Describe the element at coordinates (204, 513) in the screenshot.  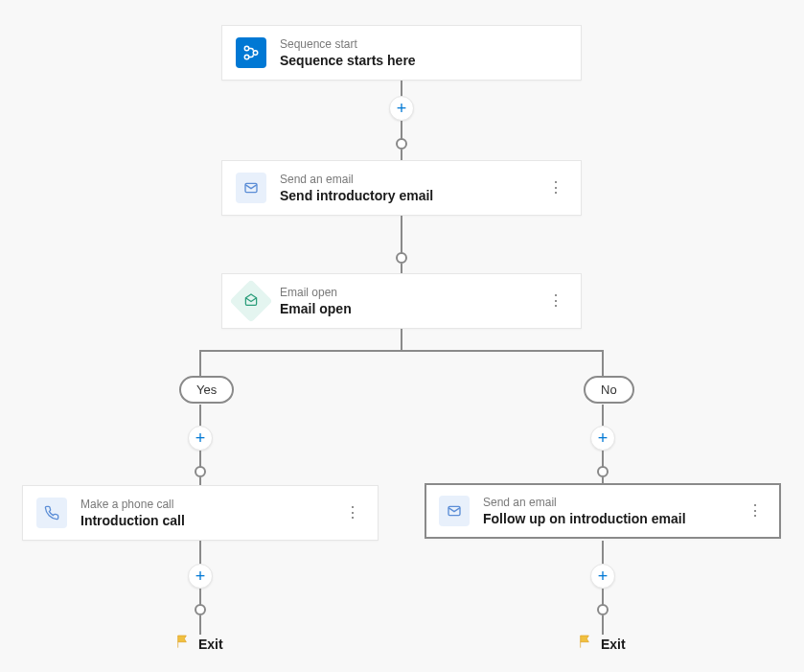
I see `node-text: Make a phone call Introduction call` at that location.